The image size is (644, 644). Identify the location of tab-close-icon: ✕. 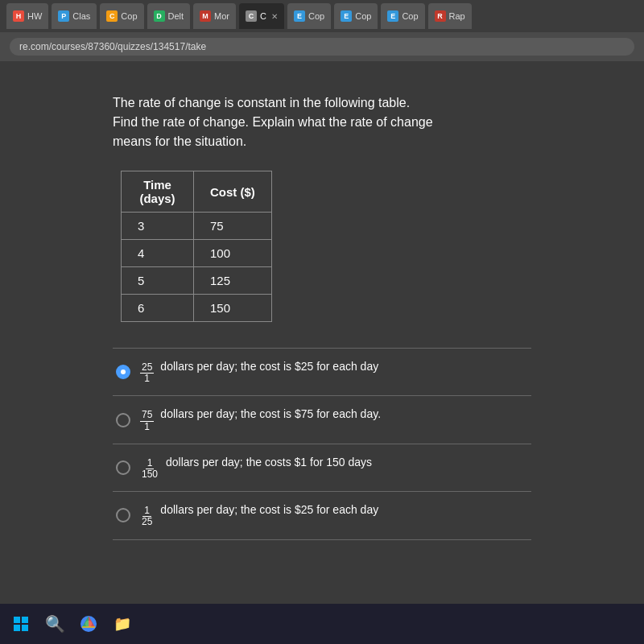
(275, 16).